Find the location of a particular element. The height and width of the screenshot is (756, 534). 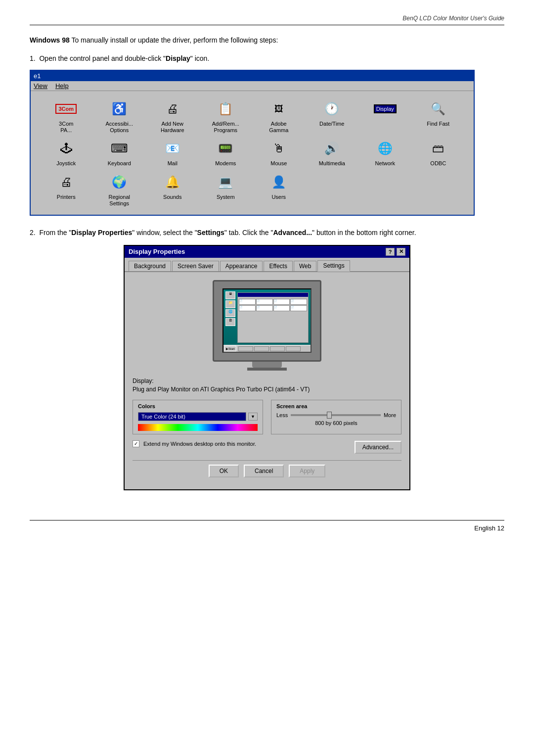

cp-icon-label-datetime: Date/Time is located at coordinates (332, 124).